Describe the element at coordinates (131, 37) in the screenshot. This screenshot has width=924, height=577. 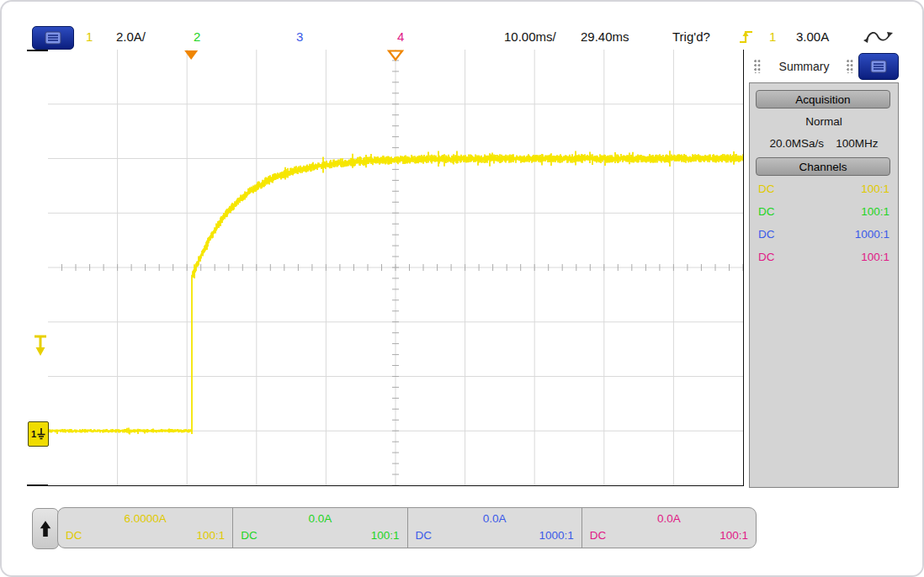
I see `channel-1-scale: 2.0A/` at that location.